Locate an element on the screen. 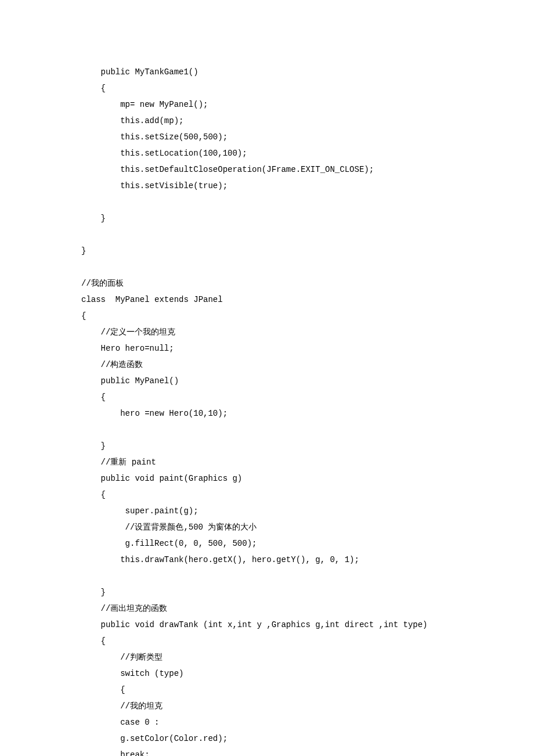 Image resolution: width=534 pixels, height=756 pixels. code-line: //定义一个我的坦克 is located at coordinates (267, 332).